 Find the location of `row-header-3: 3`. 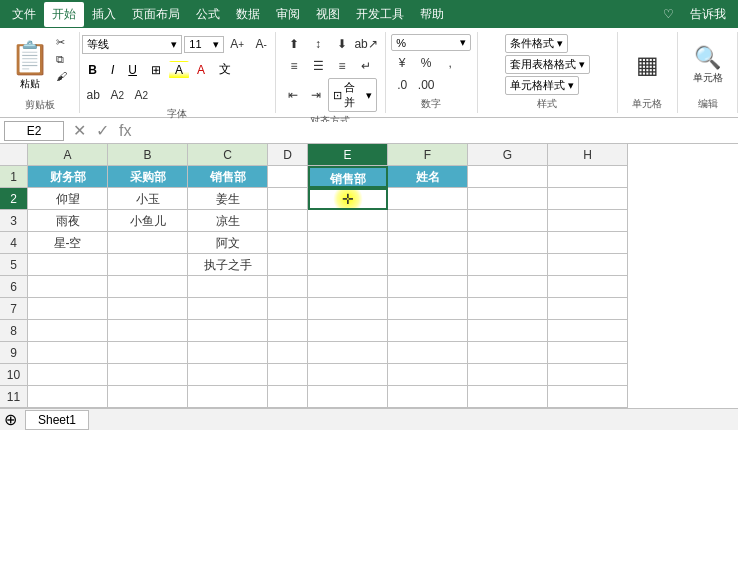

row-header-3: 3 is located at coordinates (14, 221).